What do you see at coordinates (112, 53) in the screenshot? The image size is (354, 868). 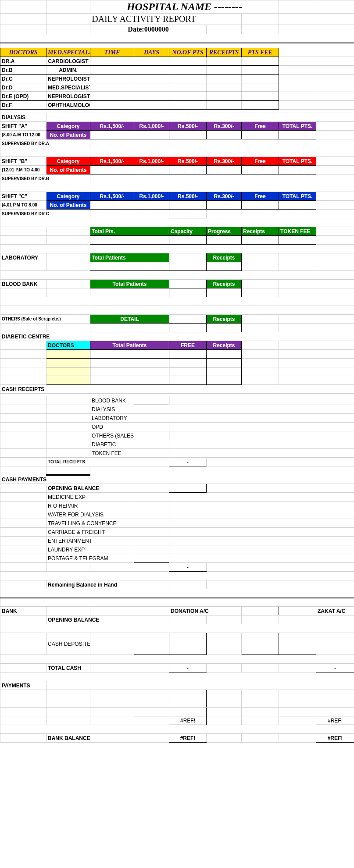 I see `col-time: TIME` at bounding box center [112, 53].